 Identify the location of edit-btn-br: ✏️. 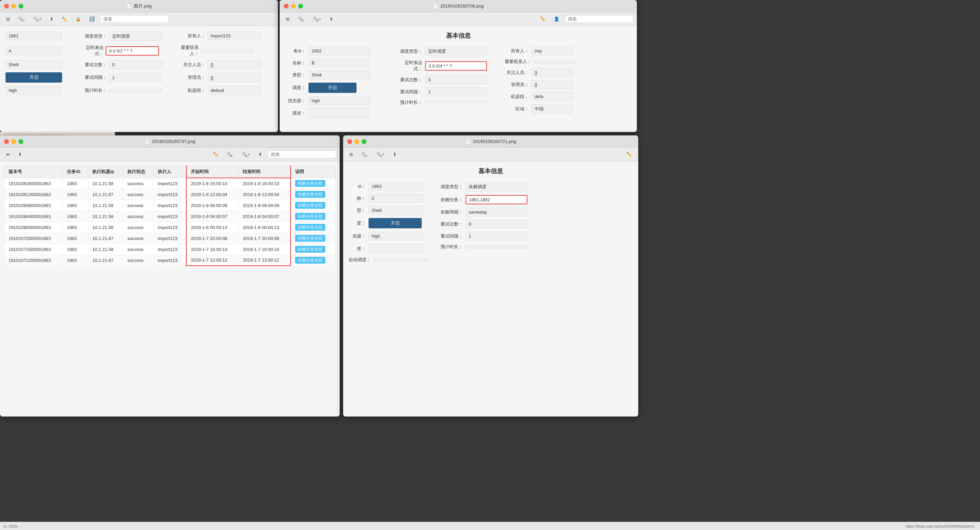
(629, 154).